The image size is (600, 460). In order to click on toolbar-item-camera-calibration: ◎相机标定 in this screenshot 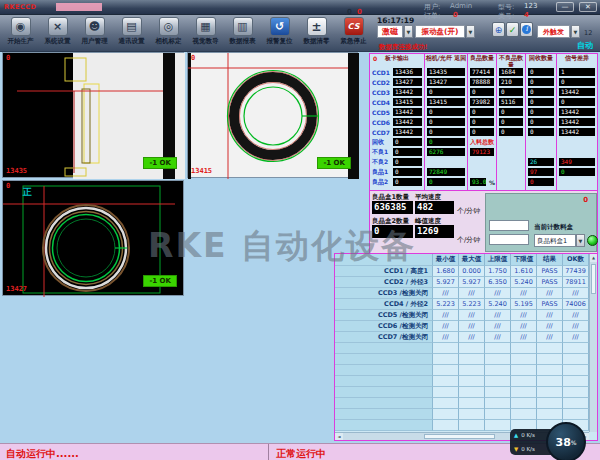, I will do `click(168, 31)`.